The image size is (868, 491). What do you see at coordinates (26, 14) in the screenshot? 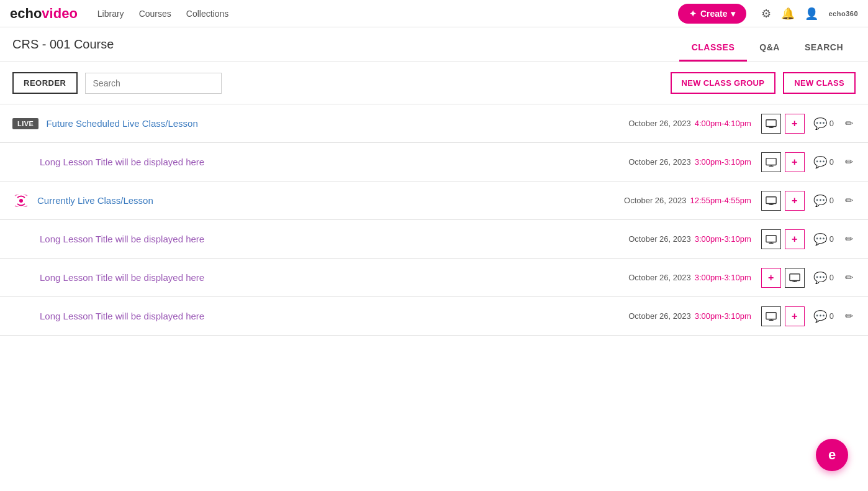
I see `logo-echo: echo` at bounding box center [26, 14].